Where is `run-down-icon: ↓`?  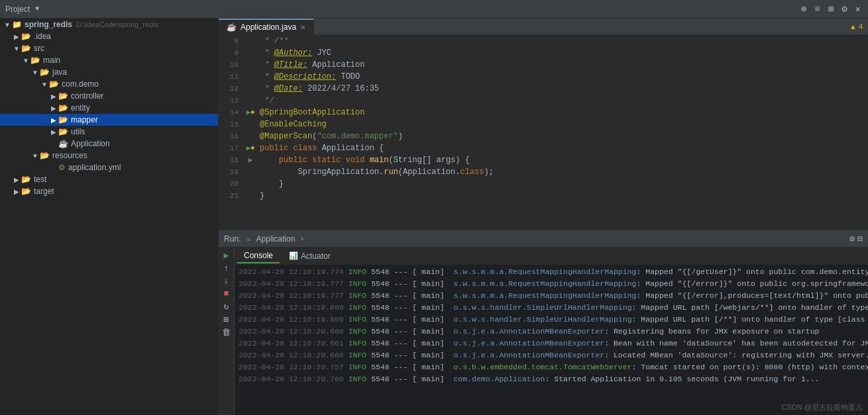 run-down-icon: ↓ is located at coordinates (227, 281).